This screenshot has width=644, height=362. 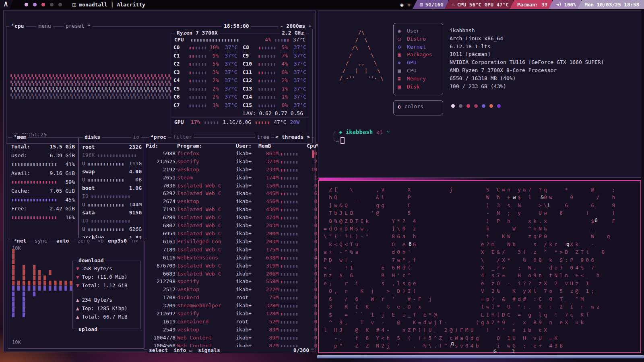 I want to click on process-row: 1708dockerdroot75M▮▮▮▮▮▮0.0, so click(x=229, y=298).